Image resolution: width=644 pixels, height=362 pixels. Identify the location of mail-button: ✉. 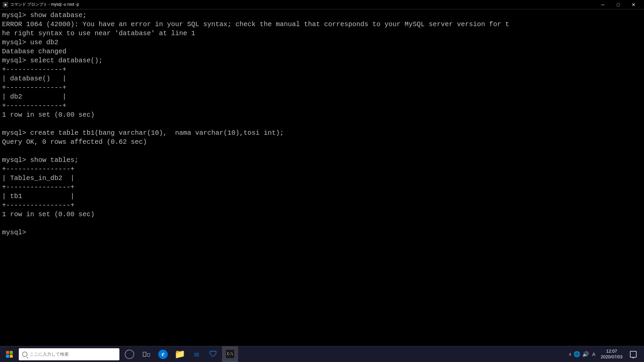
(197, 354).